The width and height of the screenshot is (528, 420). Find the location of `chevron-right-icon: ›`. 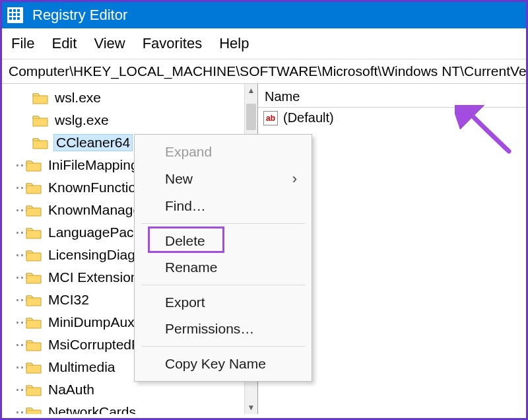

chevron-right-icon: › is located at coordinates (294, 179).